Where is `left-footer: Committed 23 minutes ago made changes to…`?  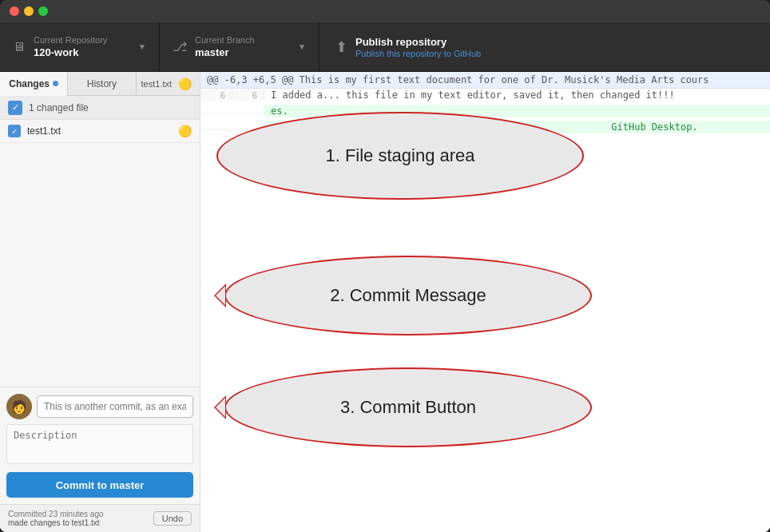
left-footer: Committed 23 minutes ago made changes to… is located at coordinates (100, 518).